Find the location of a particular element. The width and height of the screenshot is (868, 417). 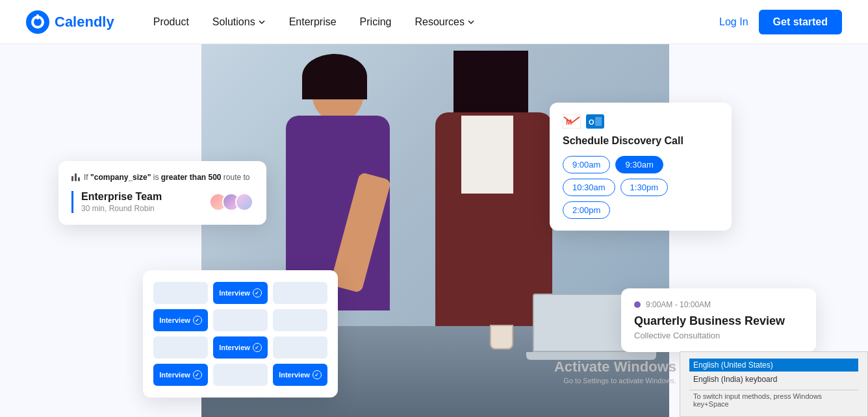

routing-condition: If "company_size" is greater than 500 ro… is located at coordinates (162, 177).